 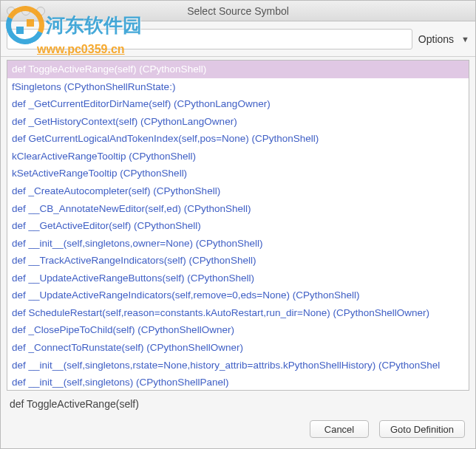 What do you see at coordinates (238, 313) in the screenshot?
I see `list-item: def ScheduleRestart(self,reason=constant…` at bounding box center [238, 313].